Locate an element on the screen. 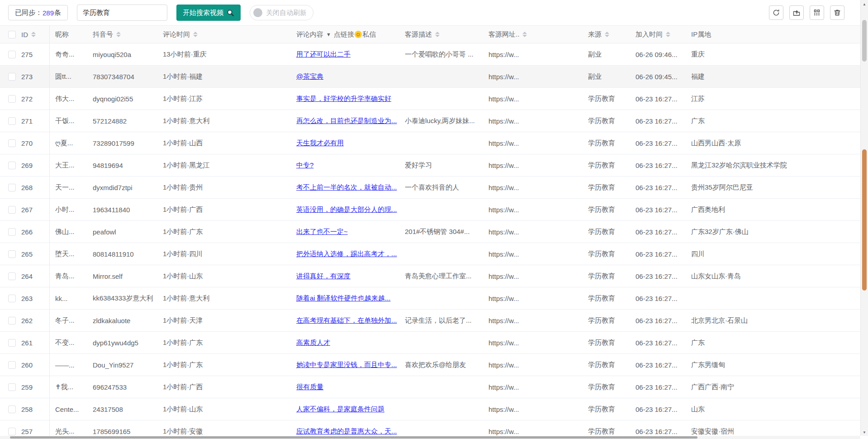 The width and height of the screenshot is (868, 439). table-row: 269大王...948196941小时前·黑龙江中专?爱好学习https://w… is located at coordinates (434, 166).